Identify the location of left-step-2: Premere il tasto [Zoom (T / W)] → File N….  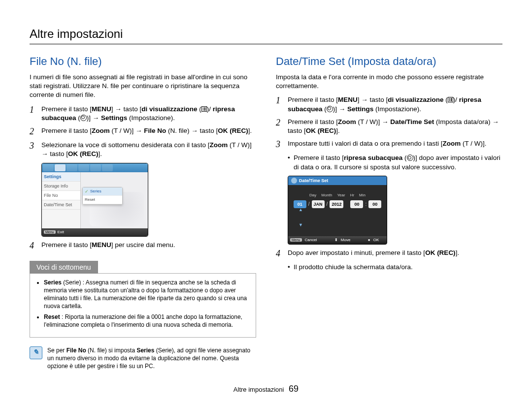
(143, 132).